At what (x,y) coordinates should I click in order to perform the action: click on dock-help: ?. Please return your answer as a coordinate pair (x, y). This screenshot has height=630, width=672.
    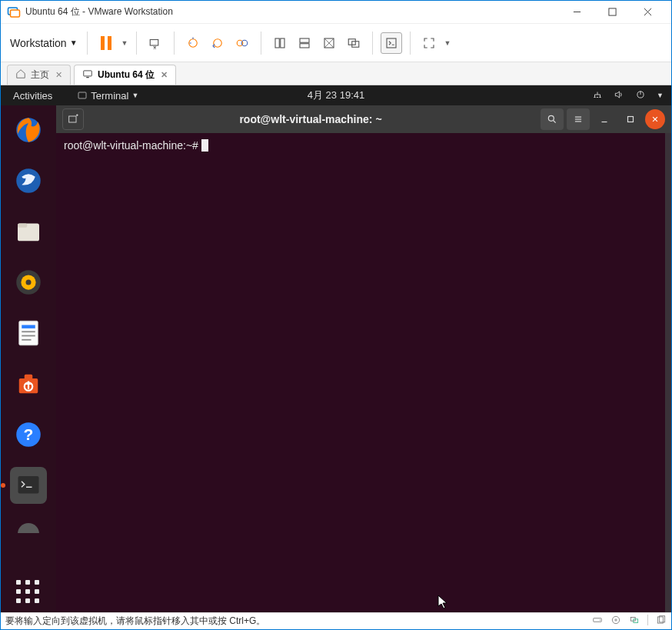
    Looking at the image, I should click on (28, 435).